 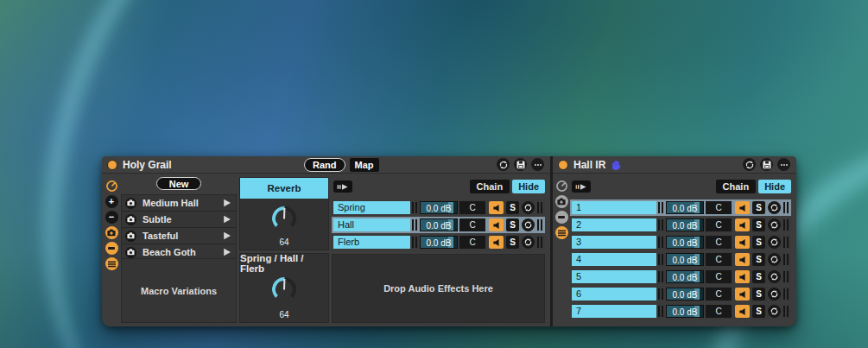 What do you see at coordinates (112, 218) in the screenshot?
I see `remove-macro-button: −` at bounding box center [112, 218].